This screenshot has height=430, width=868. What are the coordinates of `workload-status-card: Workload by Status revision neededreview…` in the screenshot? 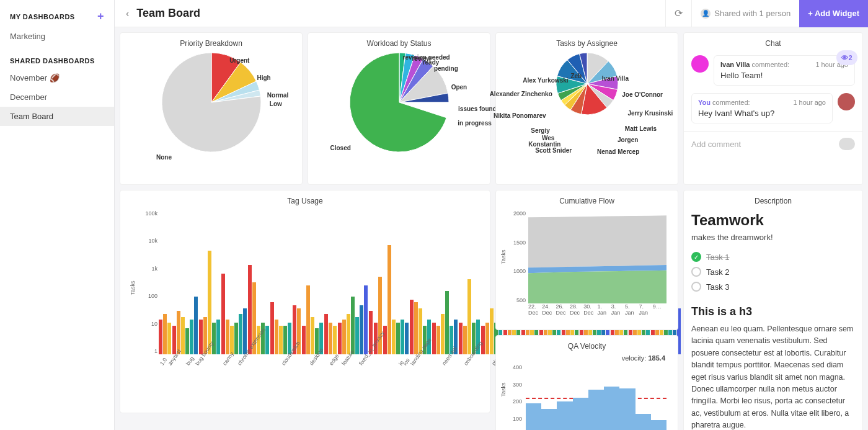 It's located at (399, 109).